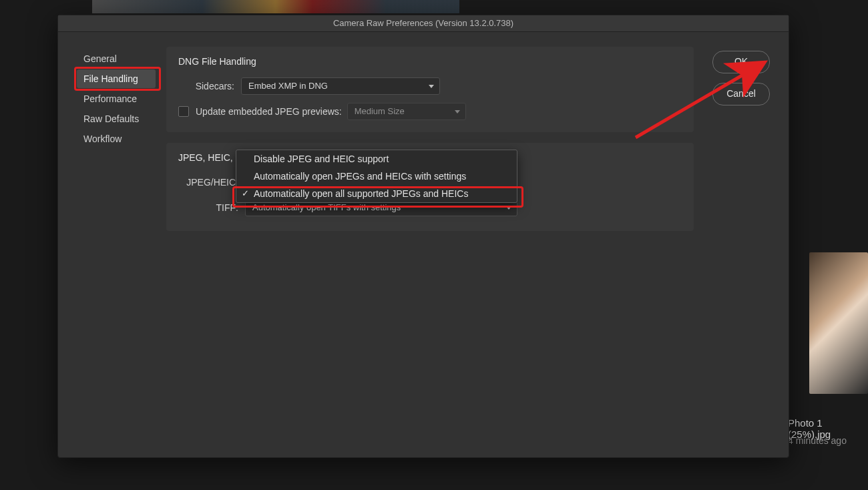  Describe the element at coordinates (430, 89) in the screenshot. I see `panel-dng: DNG File Handling Sidecars: Embed XMP in…` at that location.